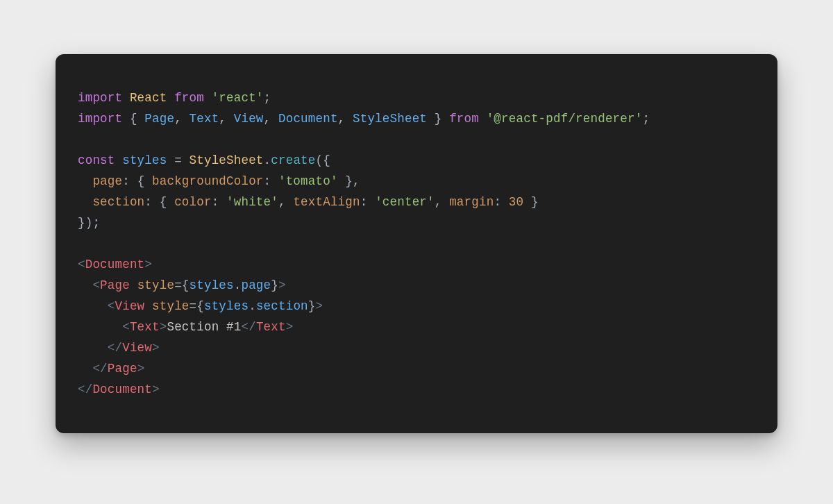 The height and width of the screenshot is (504, 833). What do you see at coordinates (118, 202) in the screenshot?
I see `prop-section: section` at bounding box center [118, 202].